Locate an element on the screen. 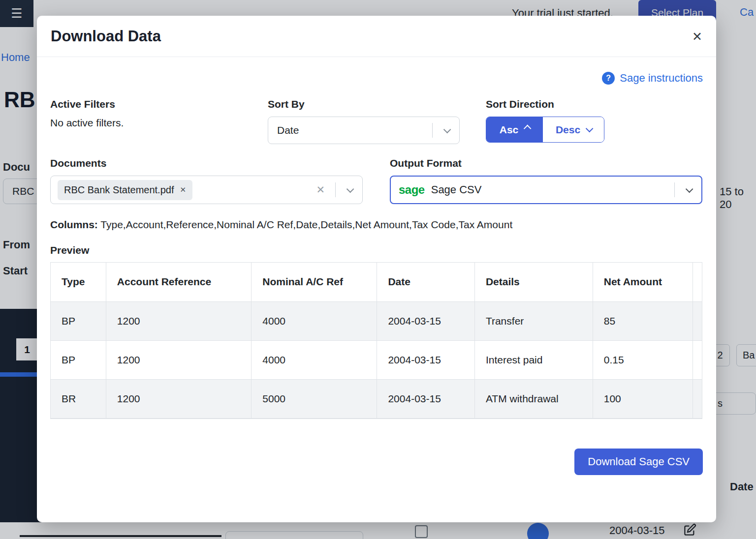  asc-label: Asc is located at coordinates (509, 130).